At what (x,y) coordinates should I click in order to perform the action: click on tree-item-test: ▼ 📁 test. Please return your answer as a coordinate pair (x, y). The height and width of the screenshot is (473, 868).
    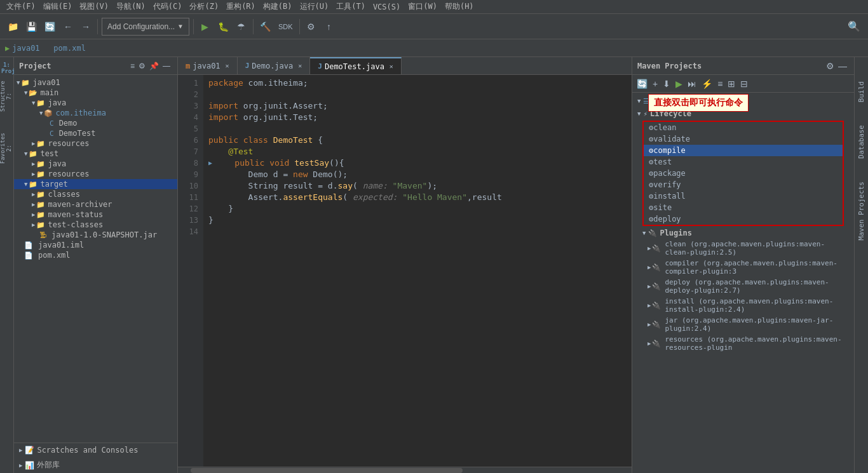
    Looking at the image, I should click on (95, 154).